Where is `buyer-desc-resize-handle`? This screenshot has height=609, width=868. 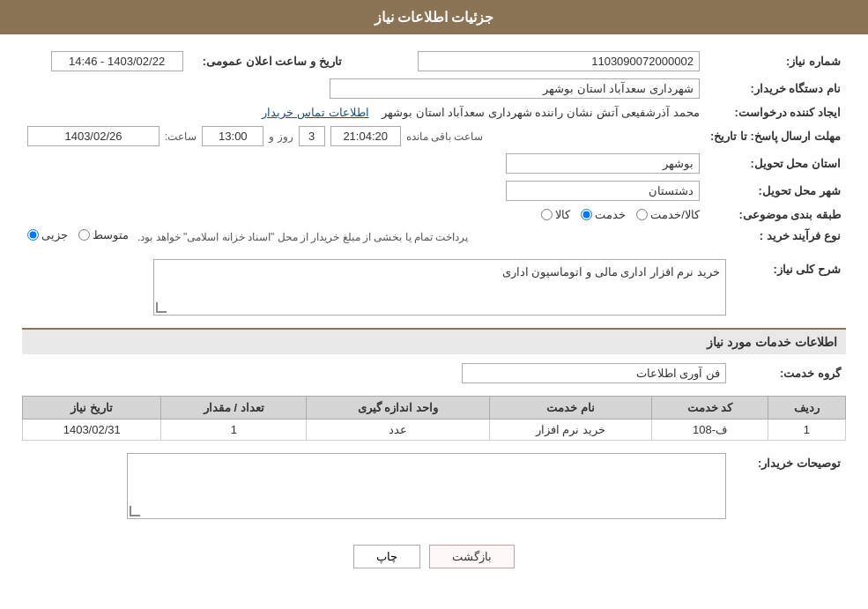
buyer-desc-resize-handle is located at coordinates (135, 511).